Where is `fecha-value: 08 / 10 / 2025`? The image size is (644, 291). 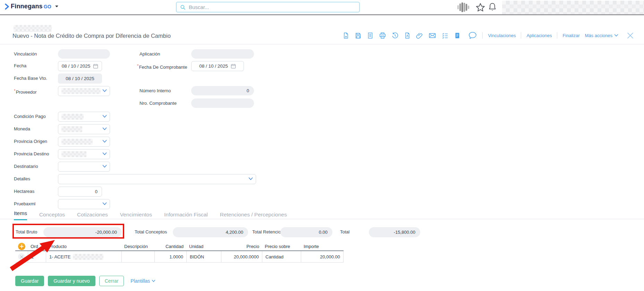 fecha-value: 08 / 10 / 2025 is located at coordinates (76, 66).